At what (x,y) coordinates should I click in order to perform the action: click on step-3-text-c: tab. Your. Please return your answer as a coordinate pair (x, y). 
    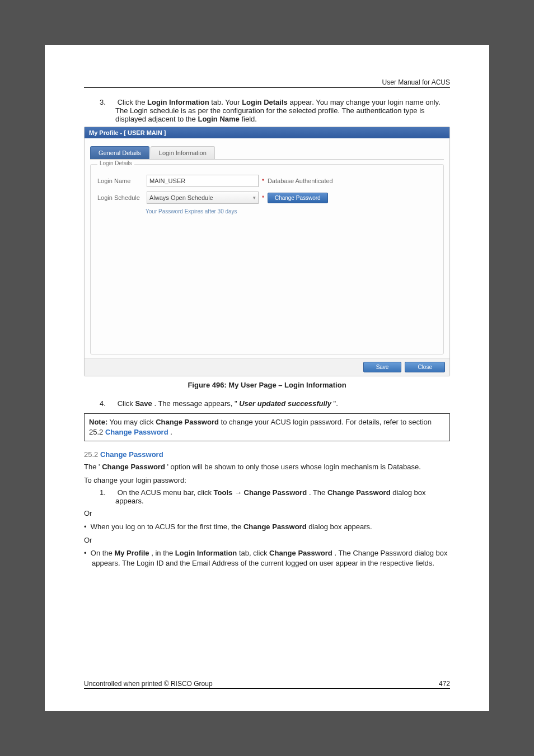
    Looking at the image, I should click on (226, 102).